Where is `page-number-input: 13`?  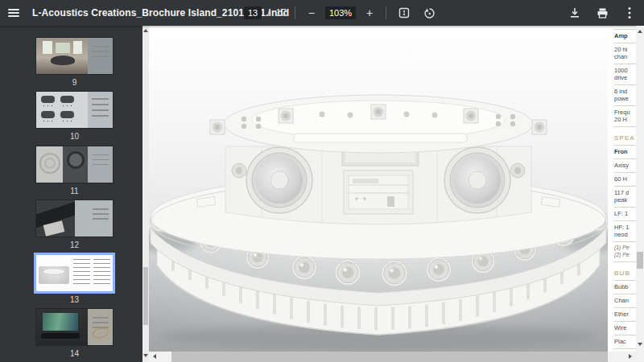 page-number-input: 13 is located at coordinates (253, 13).